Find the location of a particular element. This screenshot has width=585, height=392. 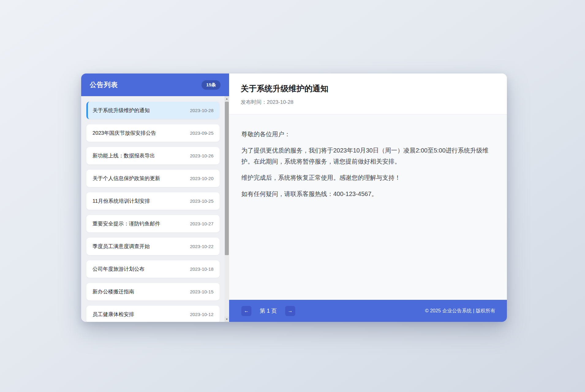

list-item: 员工健康体检安排 2023-10-12 is located at coordinates (153, 314).